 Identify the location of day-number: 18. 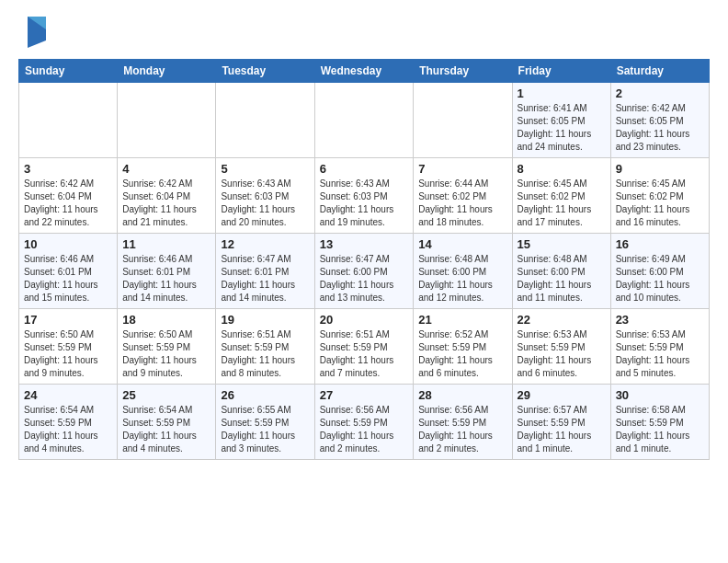
(166, 320).